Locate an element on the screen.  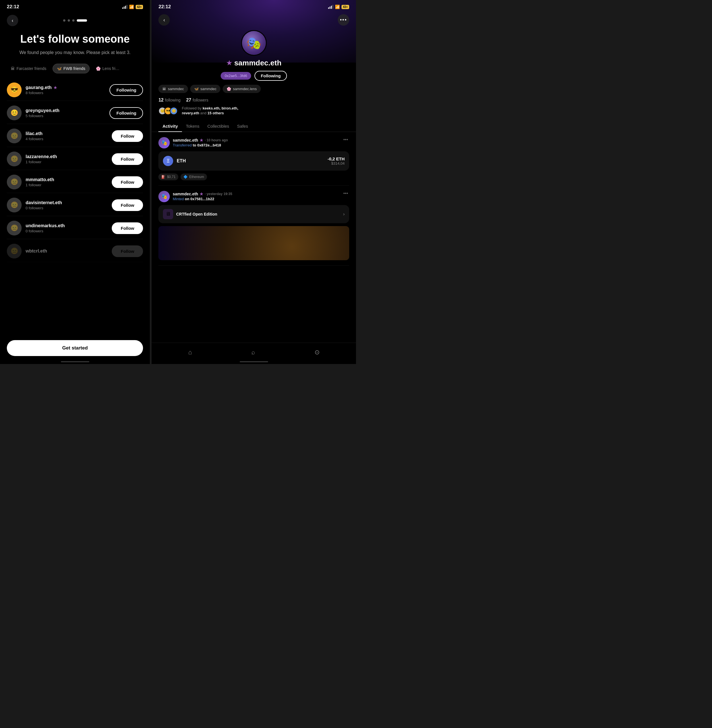
person-followers: 5 followers is located at coordinates (67, 116).